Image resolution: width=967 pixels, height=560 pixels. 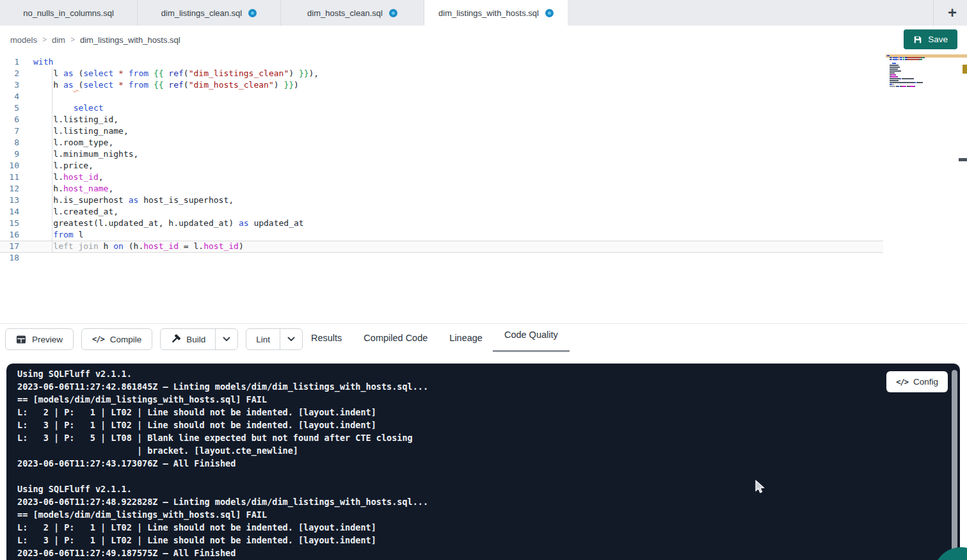 I want to click on breadcrumb-item: dim, so click(x=59, y=40).